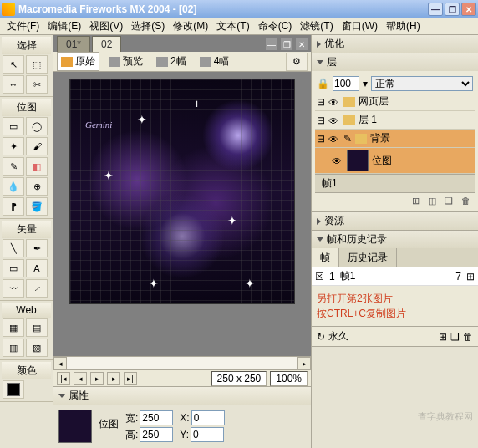 The width and height of the screenshot is (478, 448). Describe the element at coordinates (148, 27) in the screenshot. I see `menu-select: 选择(S)` at that location.